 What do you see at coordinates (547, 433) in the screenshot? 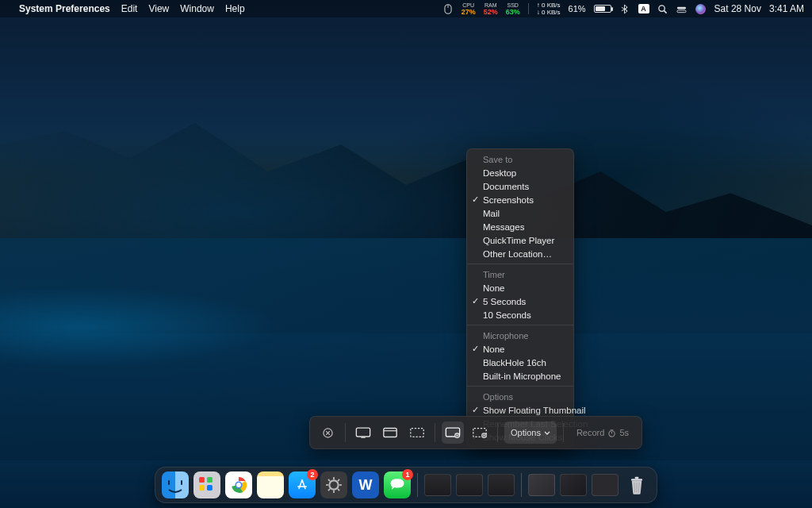
I see `chevron-down-icon` at bounding box center [547, 433].